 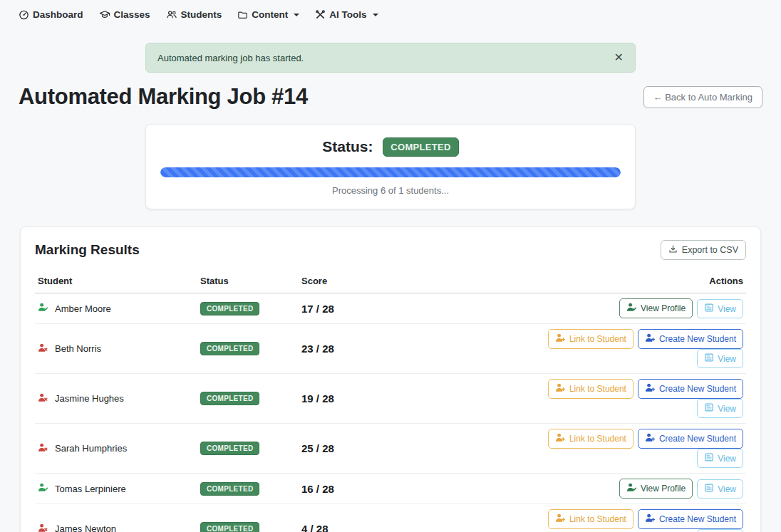 What do you see at coordinates (619, 58) in the screenshot?
I see `close-icon: ✕` at bounding box center [619, 58].